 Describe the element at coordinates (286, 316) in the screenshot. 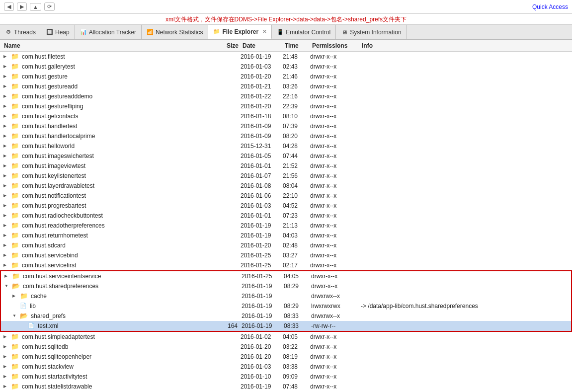

I see `tree-row: ▼📂shared_prefs2016-01-1908:33drwxrwx--x` at that location.